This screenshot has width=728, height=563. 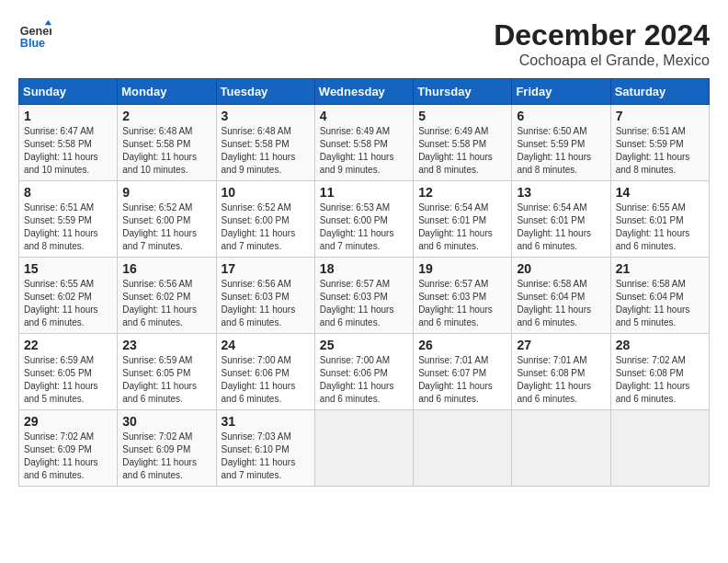 What do you see at coordinates (364, 345) in the screenshot?
I see `day-number: 25` at bounding box center [364, 345].